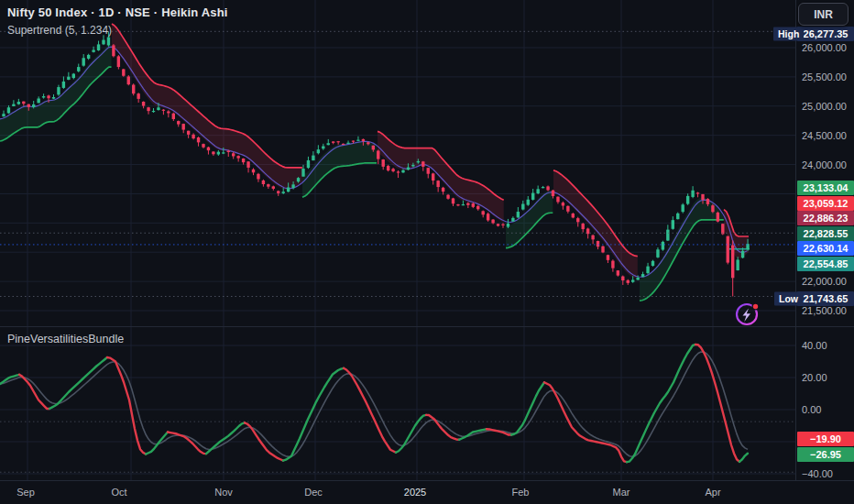 Image resolution: width=854 pixels, height=504 pixels. What do you see at coordinates (826, 203) in the screenshot?
I see `indicator-axis-badge: 23,059.12` at bounding box center [826, 203].